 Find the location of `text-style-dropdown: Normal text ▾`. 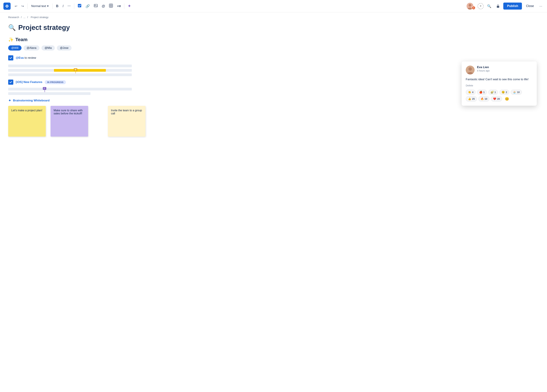

text-style-dropdown: Normal text ▾ is located at coordinates (40, 6).